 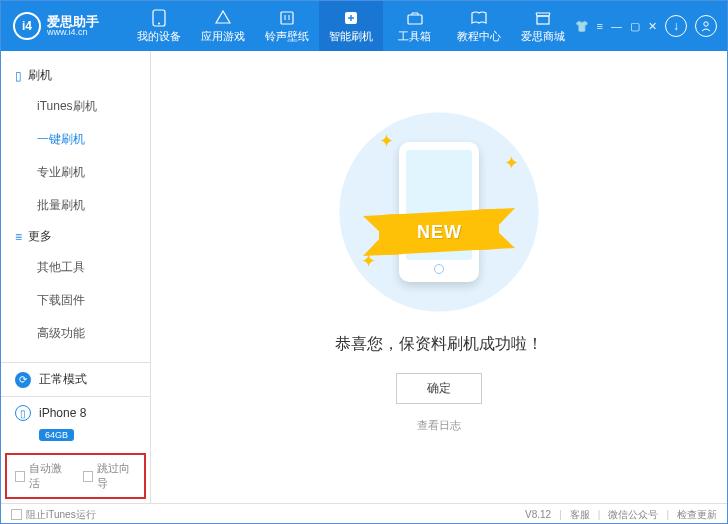 I want to click on device-name: iPhone 8, so click(x=62, y=413).